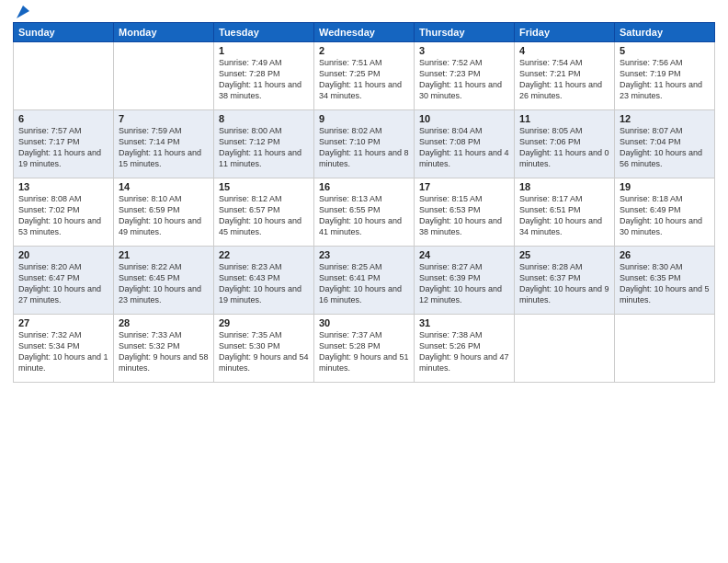 Image resolution: width=728 pixels, height=563 pixels. I want to click on calendar-header-cell: Friday, so click(564, 33).